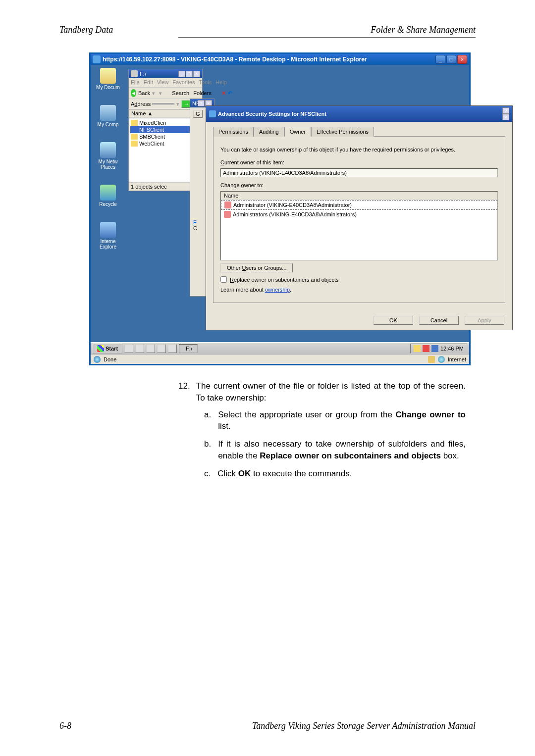  Describe the element at coordinates (108, 156) in the screenshot. I see `desktop-icon-mynet: My Netw Places` at that location.